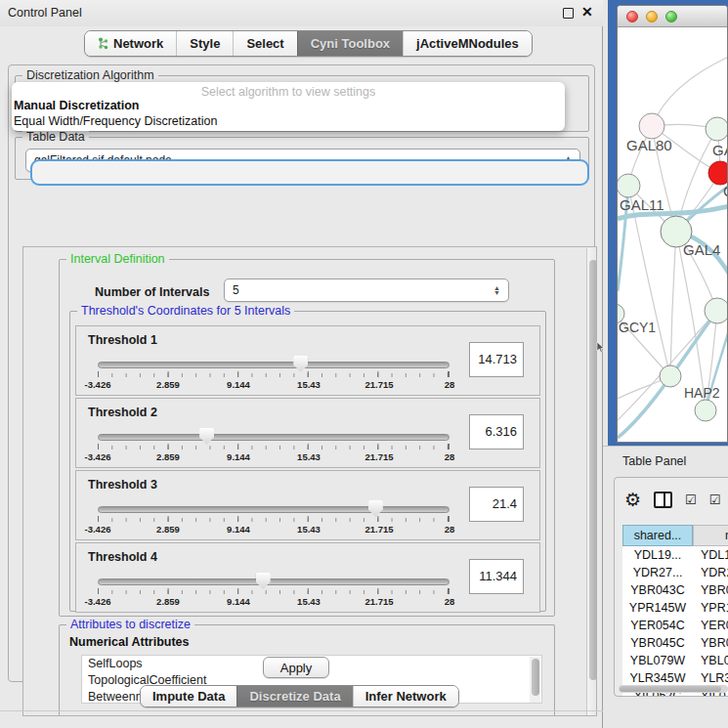 The width and height of the screenshot is (728, 728). I want to click on table-horizontal-scrollbar, so click(673, 689).